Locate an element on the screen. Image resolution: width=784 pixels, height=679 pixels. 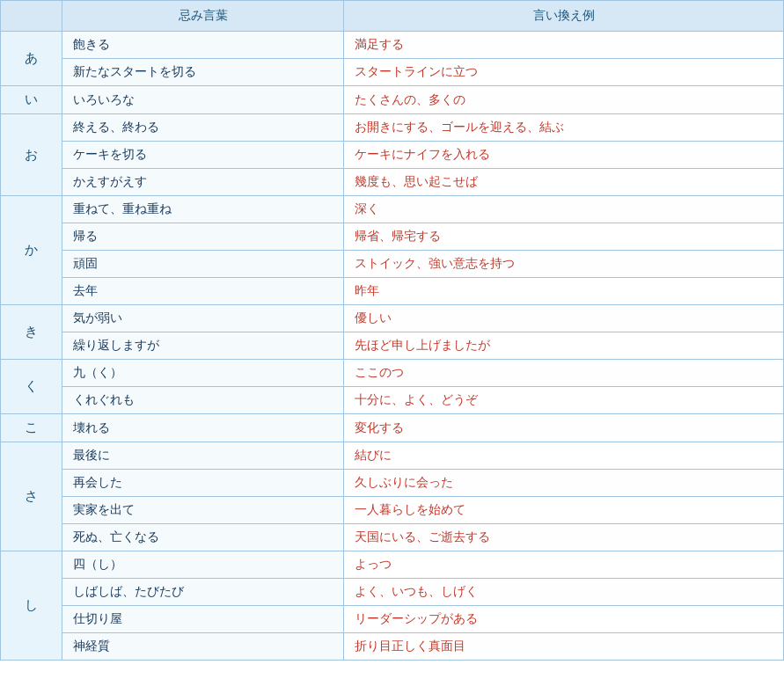
table-row: 神経質折り目正しく真面目 is located at coordinates (392, 647).